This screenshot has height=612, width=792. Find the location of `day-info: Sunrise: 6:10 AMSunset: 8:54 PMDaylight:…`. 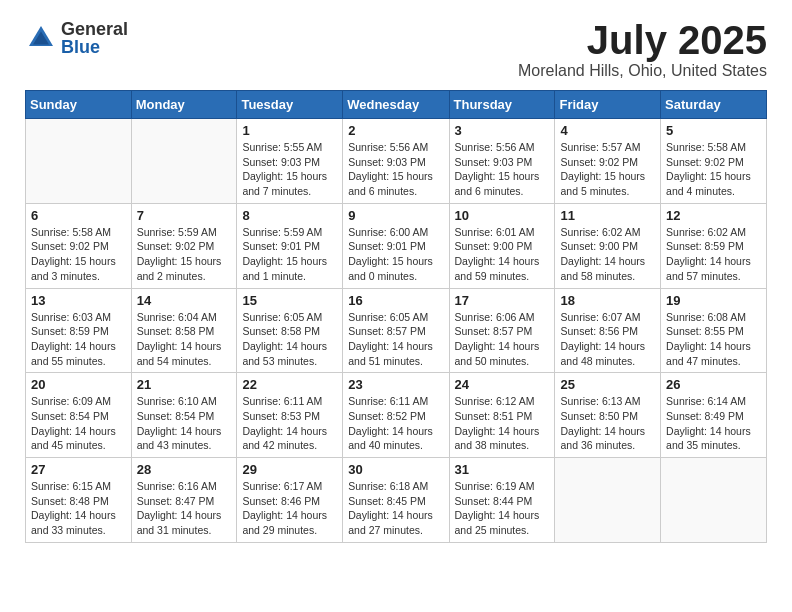

day-info: Sunrise: 6:10 AMSunset: 8:54 PMDaylight:… is located at coordinates (184, 424).